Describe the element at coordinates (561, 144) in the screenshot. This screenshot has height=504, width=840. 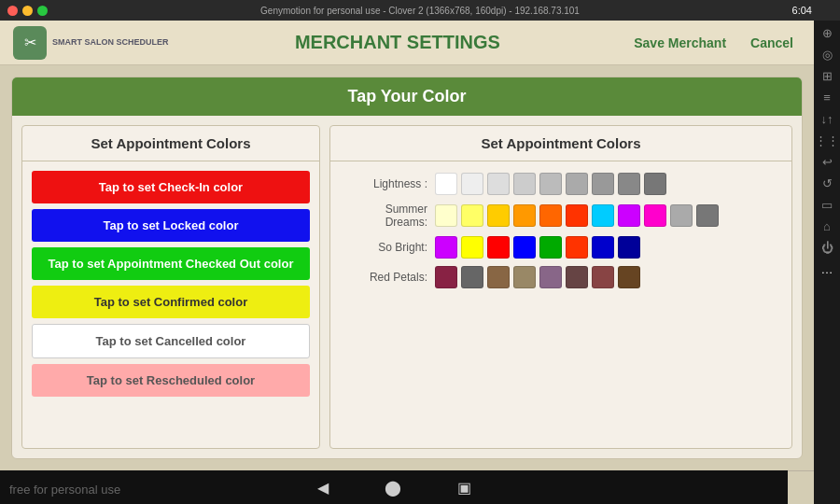
I see `right-panel-title: Set Appointment Colors` at that location.